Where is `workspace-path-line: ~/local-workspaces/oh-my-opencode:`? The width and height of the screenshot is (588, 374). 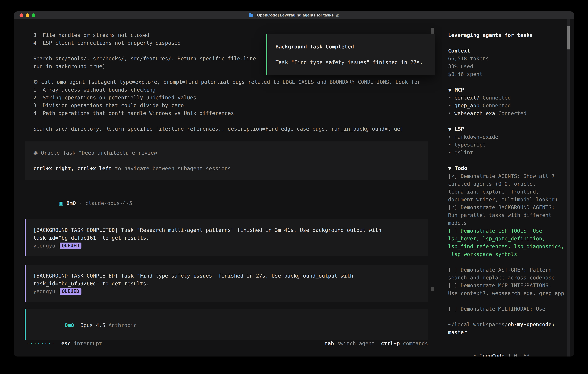 workspace-path-line: ~/local-workspaces/oh-my-opencode: is located at coordinates (507, 324).